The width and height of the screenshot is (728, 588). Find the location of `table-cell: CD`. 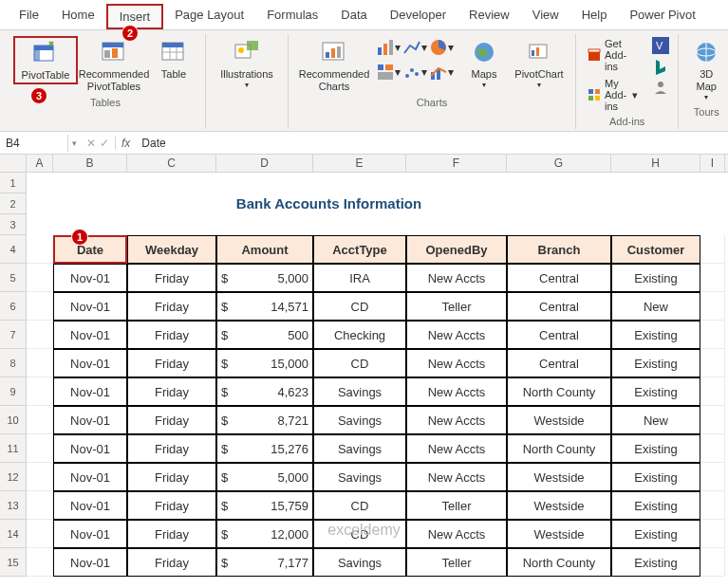

table-cell: CD is located at coordinates (360, 534).